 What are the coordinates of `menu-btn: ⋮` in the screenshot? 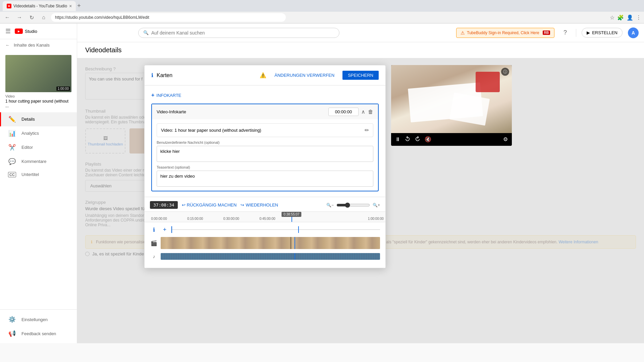 It's located at (639, 17).